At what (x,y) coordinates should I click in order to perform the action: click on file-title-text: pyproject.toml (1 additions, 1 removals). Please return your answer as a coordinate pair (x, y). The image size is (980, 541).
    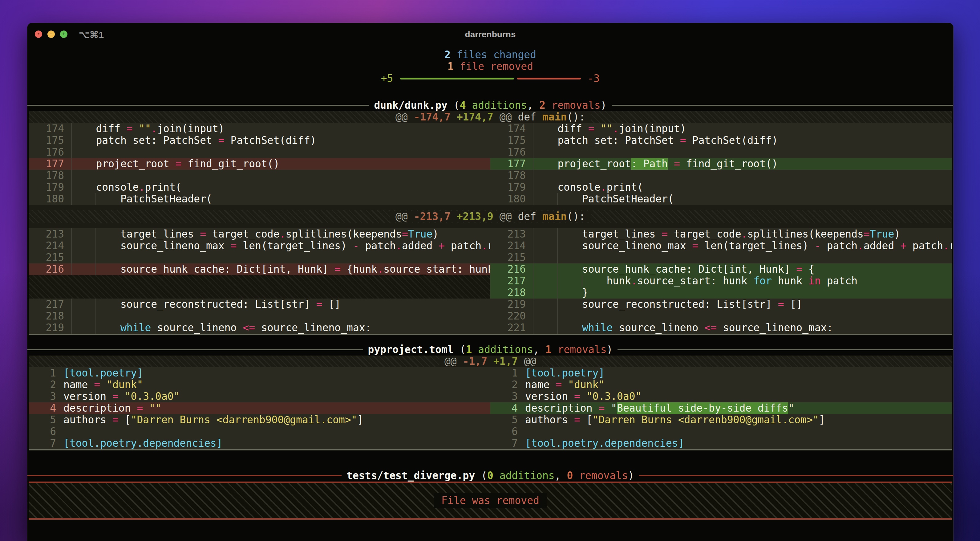
    Looking at the image, I should click on (490, 350).